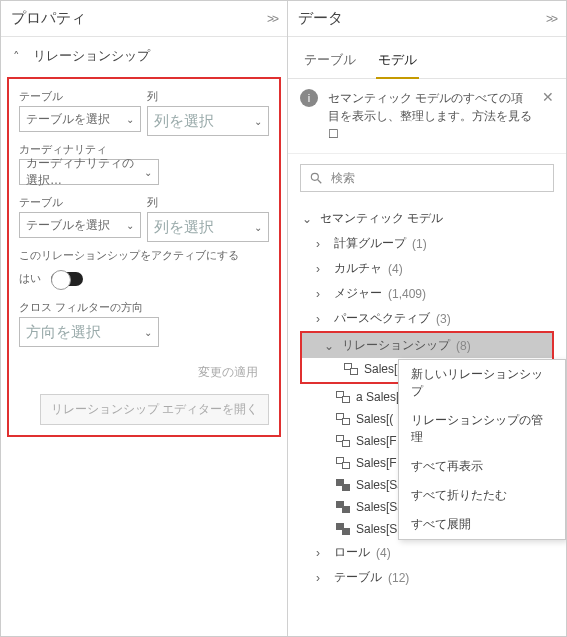  What do you see at coordinates (144, 19) in the screenshot?
I see `properties-header: プロパティ >>` at bounding box center [144, 19].